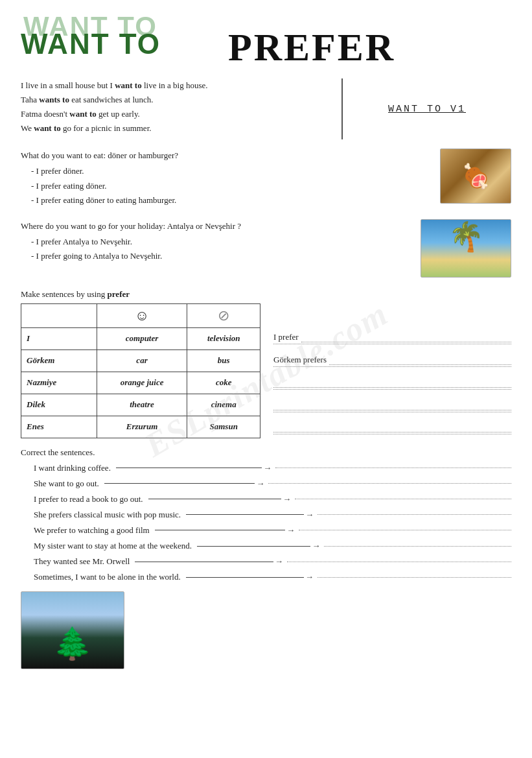 The image size is (532, 758). What do you see at coordinates (224, 405) in the screenshot?
I see `row-dislike-4: cinema` at bounding box center [224, 405].